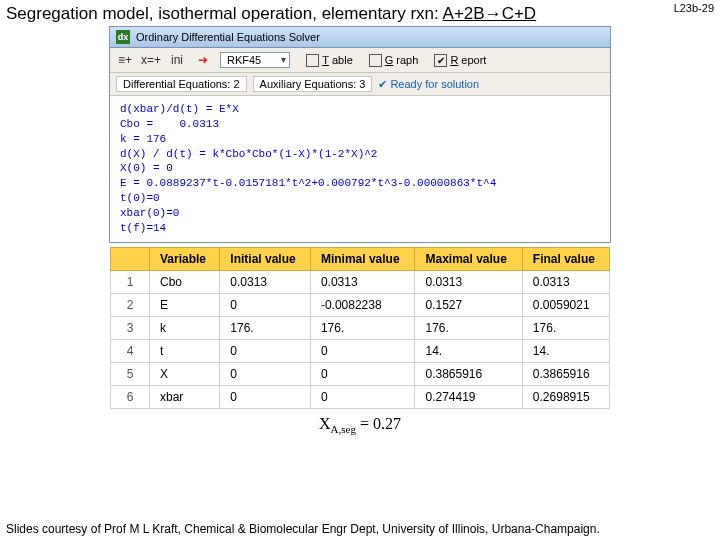  I want to click on cell-initial: 0.0313, so click(266, 282).